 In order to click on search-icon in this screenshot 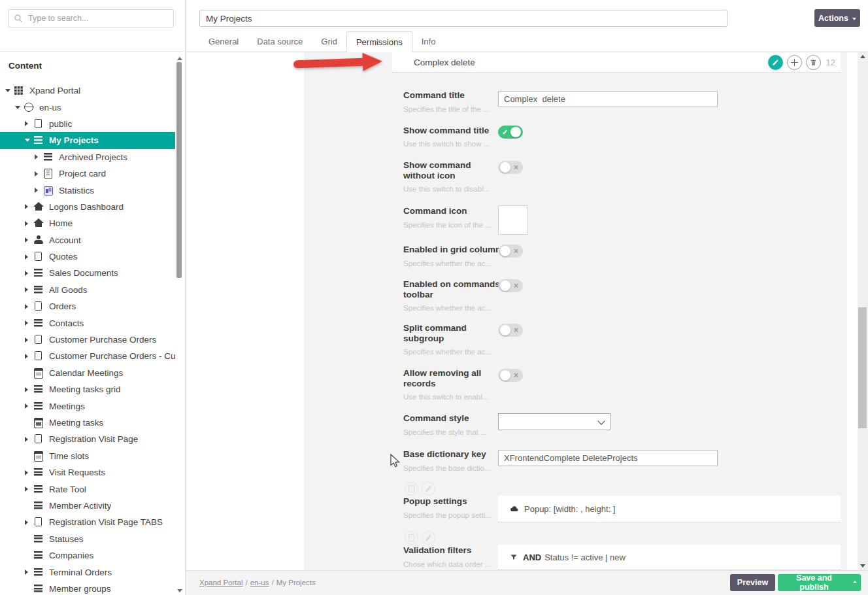, I will do `click(18, 18)`.